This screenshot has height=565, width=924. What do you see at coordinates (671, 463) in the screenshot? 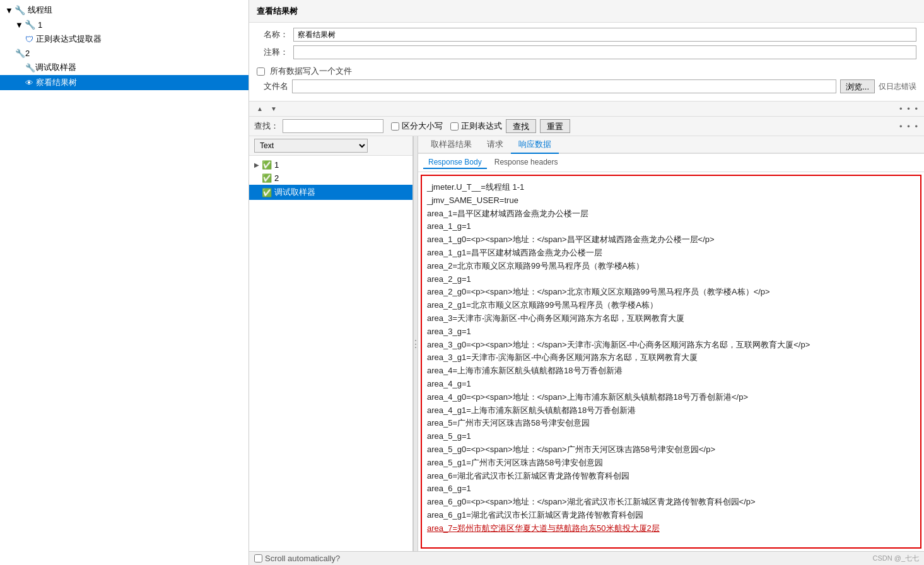
I see `response-line: area_5_g1=广州市天河区珠吉路58号津安创意园` at bounding box center [671, 463].